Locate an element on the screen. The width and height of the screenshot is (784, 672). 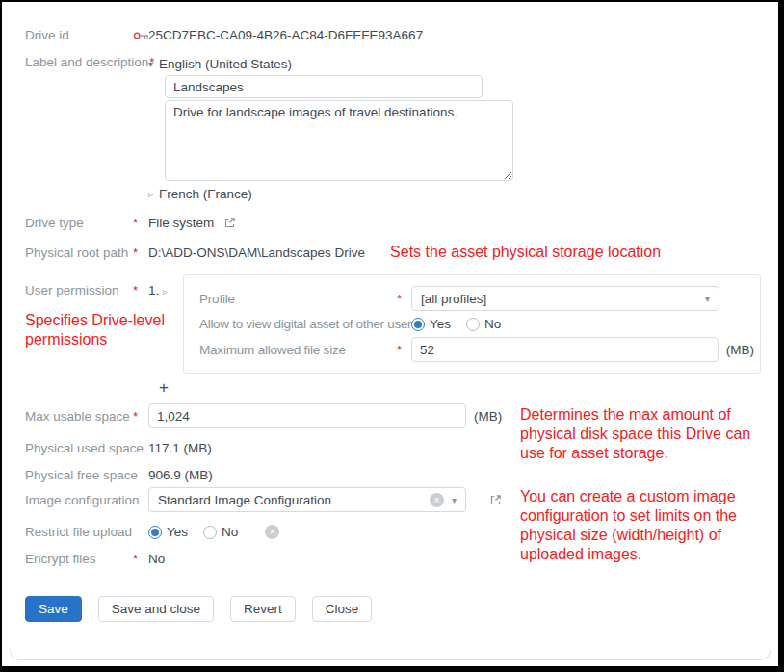
language-block: ▾ English (United States) Drive for land… is located at coordinates (331, 129).